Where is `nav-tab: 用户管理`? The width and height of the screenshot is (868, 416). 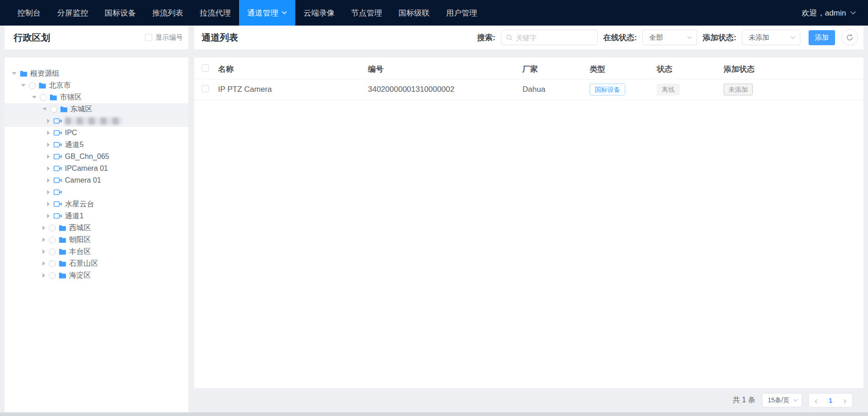 nav-tab: 用户管理 is located at coordinates (462, 13).